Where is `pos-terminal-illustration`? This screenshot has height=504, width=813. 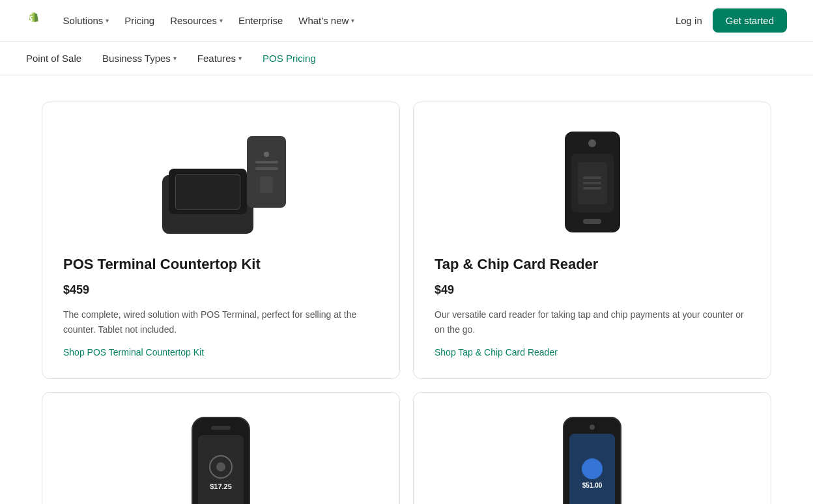 pos-terminal-illustration is located at coordinates (221, 182).